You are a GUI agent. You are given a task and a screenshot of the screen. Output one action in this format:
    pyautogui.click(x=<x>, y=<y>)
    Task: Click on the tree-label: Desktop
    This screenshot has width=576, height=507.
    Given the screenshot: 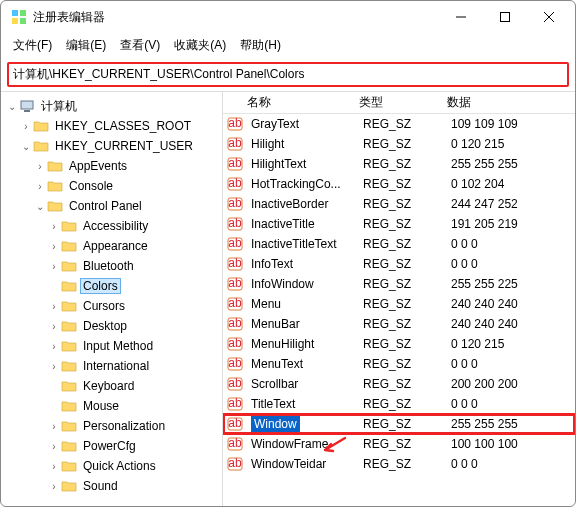 What is the action you would take?
    pyautogui.click(x=105, y=326)
    